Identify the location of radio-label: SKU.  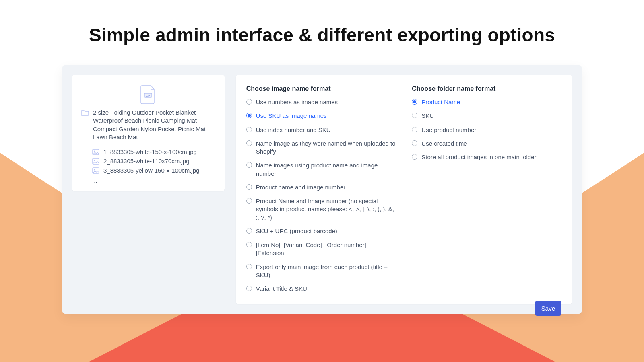
(427, 116).